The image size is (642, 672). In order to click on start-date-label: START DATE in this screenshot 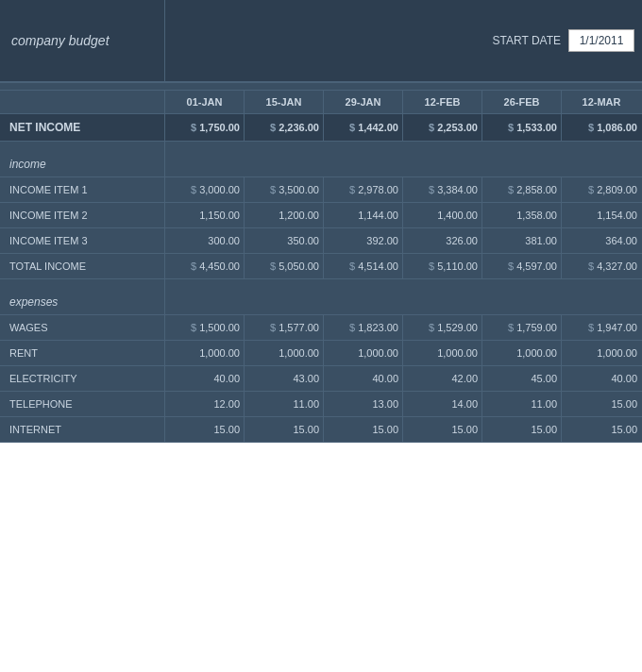, I will do `click(527, 41)`.